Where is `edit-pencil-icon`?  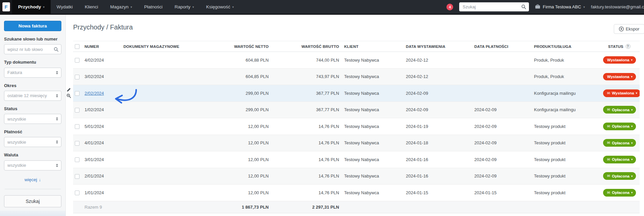 edit-pencil-icon is located at coordinates (69, 90).